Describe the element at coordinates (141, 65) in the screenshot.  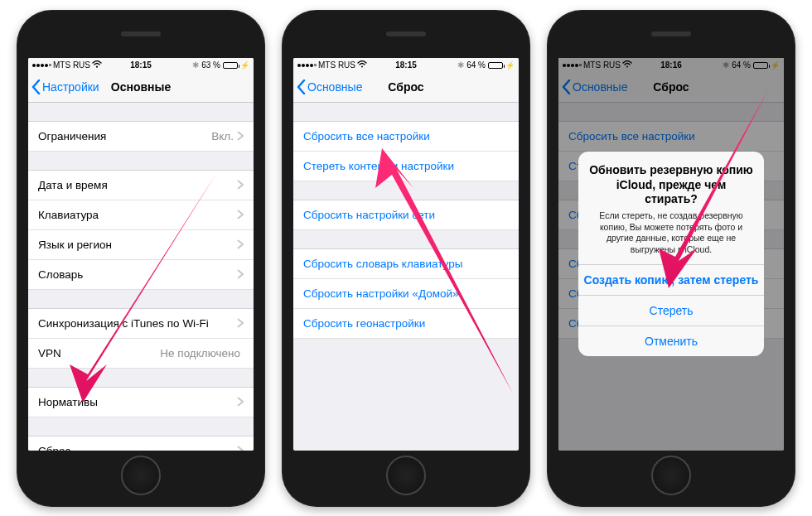
I see `status-bar: MTS RUS 18:15 ✱ 63 % ⚡` at that location.